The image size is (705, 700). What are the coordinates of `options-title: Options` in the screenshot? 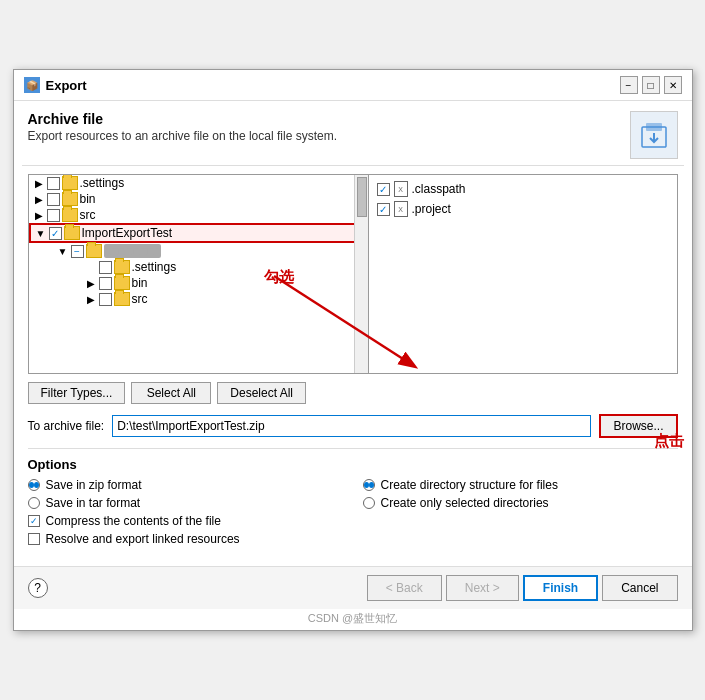 It's located at (353, 464).